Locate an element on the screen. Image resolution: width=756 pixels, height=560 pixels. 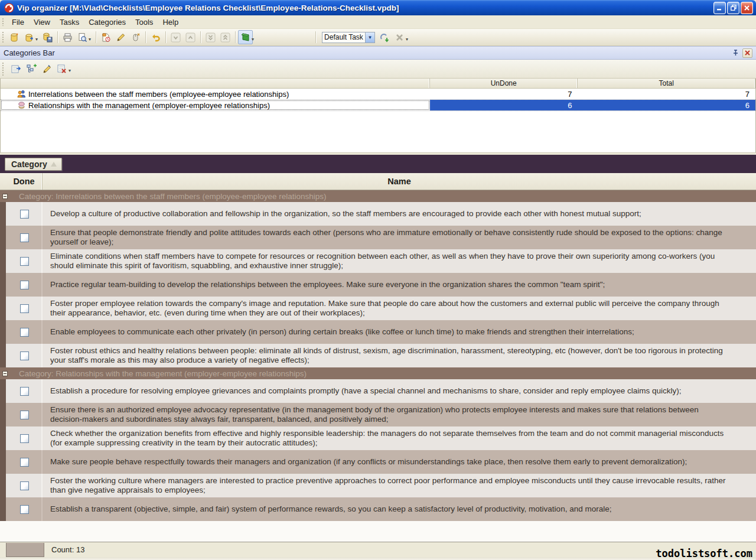
print-preview-icon is located at coordinates (83, 38).